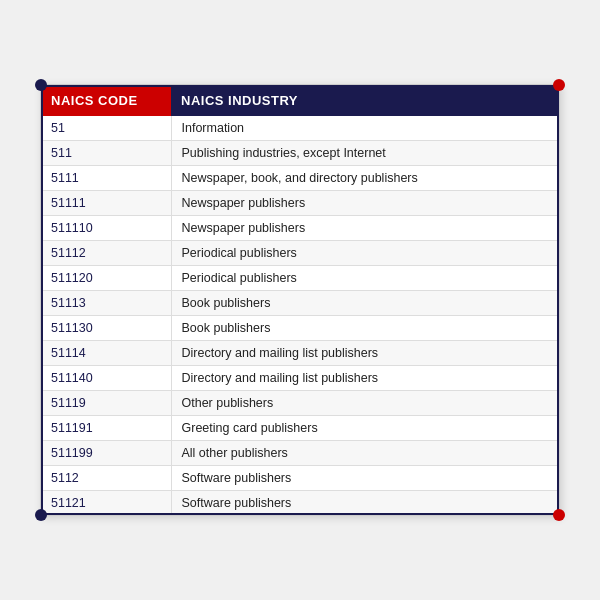 The height and width of the screenshot is (600, 600). I want to click on naics-code-cell: 51112, so click(106, 254).